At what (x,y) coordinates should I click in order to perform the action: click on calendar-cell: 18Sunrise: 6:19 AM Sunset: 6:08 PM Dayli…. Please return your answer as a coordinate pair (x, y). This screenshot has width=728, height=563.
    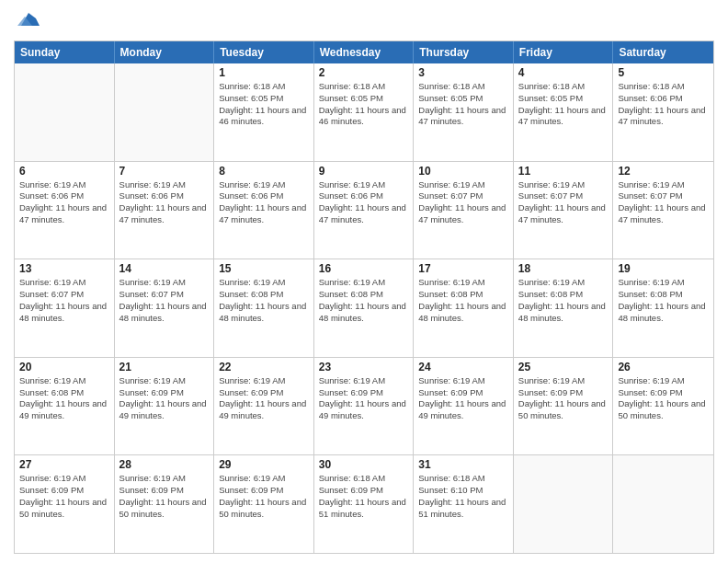
    Looking at the image, I should click on (564, 308).